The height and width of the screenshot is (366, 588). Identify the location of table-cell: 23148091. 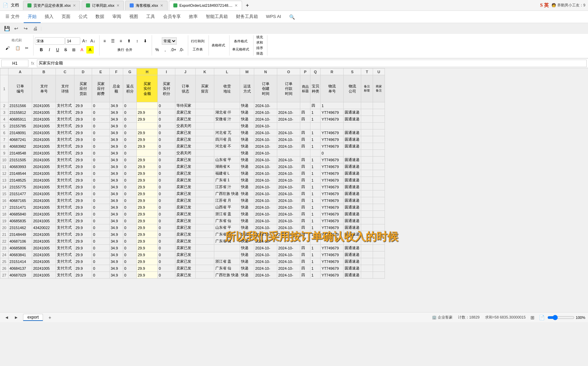
(20, 133).